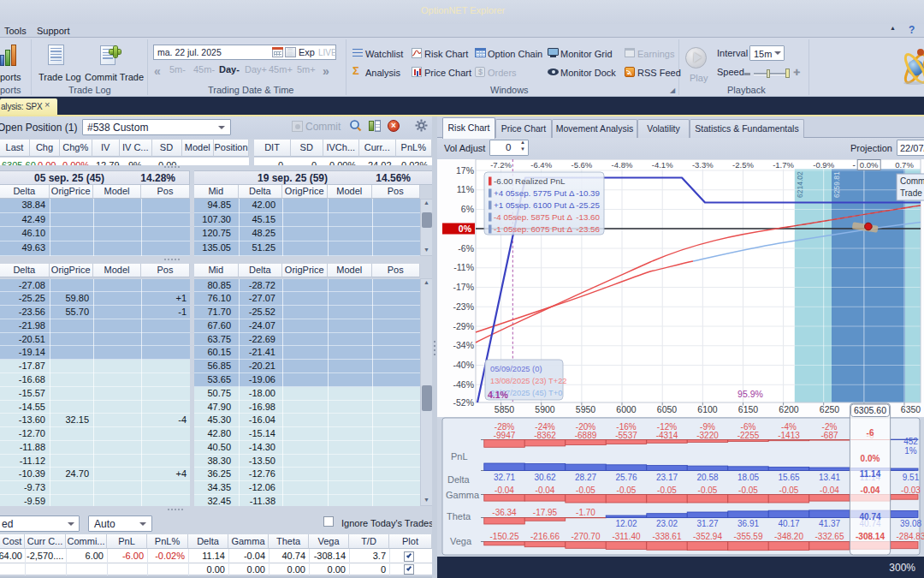 The width and height of the screenshot is (924, 578). I want to click on svg-text: -17%, so click(464, 287).